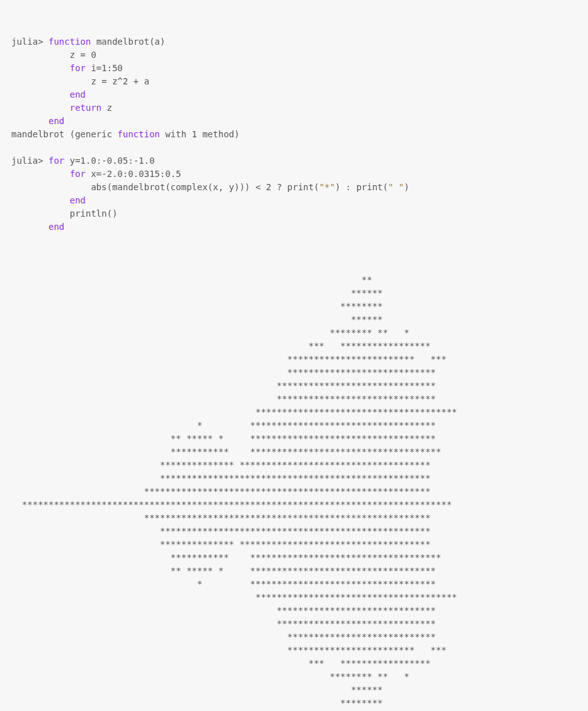 The width and height of the screenshot is (588, 711). Describe the element at coordinates (107, 108) in the screenshot. I see `return-expr: z` at that location.